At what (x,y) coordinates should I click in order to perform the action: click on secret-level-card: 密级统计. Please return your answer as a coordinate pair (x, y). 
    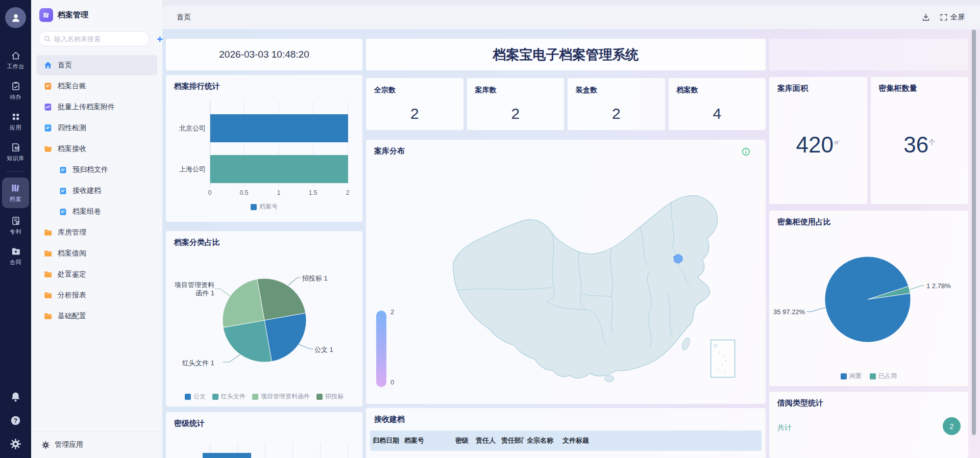
    Looking at the image, I should click on (264, 435).